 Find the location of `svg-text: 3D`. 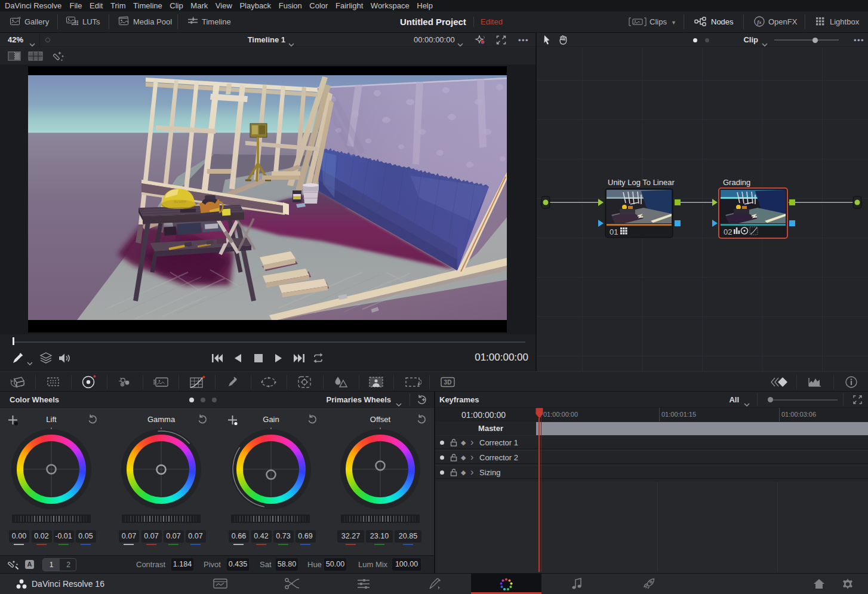

svg-text: 3D is located at coordinates (448, 382).